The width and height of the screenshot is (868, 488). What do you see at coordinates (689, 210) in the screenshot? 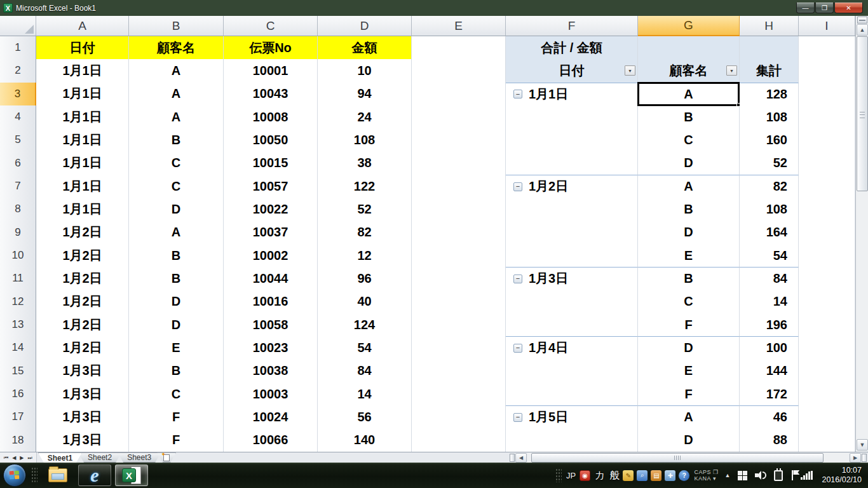
I see `cell-G8: B` at bounding box center [689, 210].